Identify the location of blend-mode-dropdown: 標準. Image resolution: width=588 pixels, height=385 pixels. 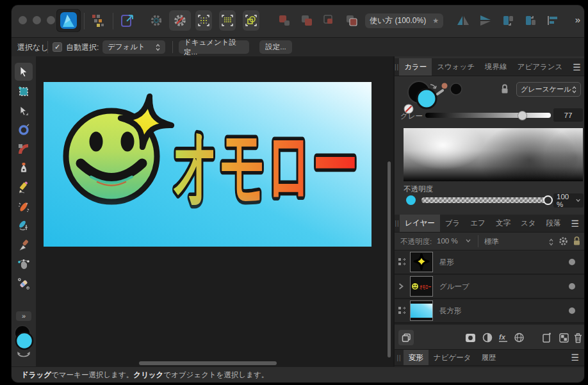
(519, 242).